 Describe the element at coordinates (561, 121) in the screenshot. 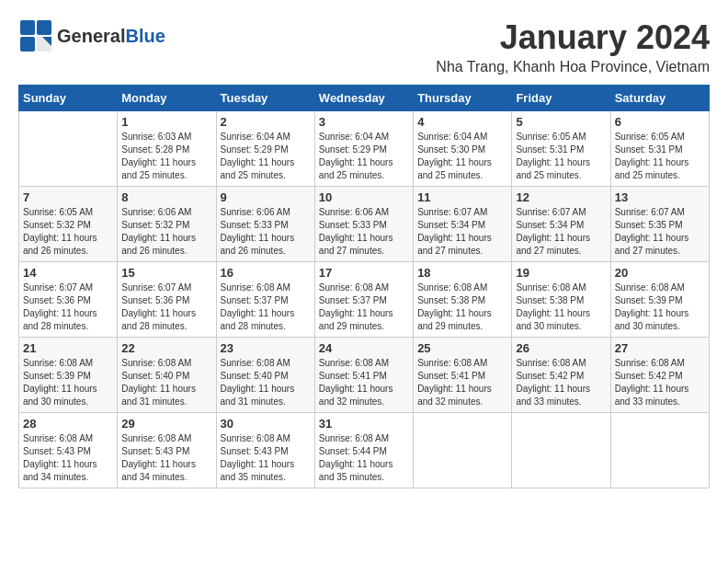

I see `day-number: 5` at that location.